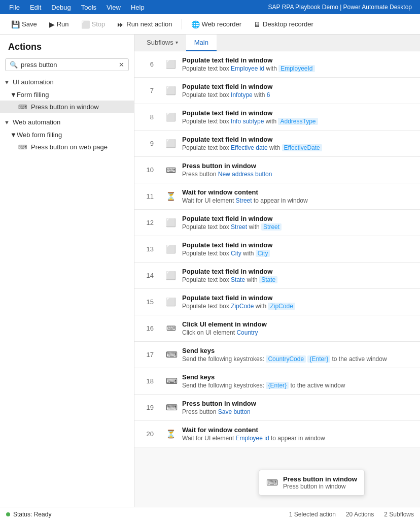 The width and height of the screenshot is (420, 521). Describe the element at coordinates (277, 117) in the screenshot. I see `table-row: 8 ⬜ Populate text field in window Popula…` at that location.